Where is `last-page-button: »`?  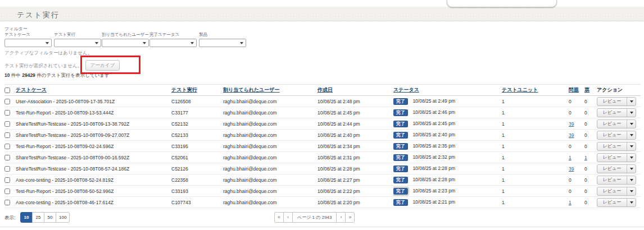
last-page-button: » is located at coordinates (350, 218).